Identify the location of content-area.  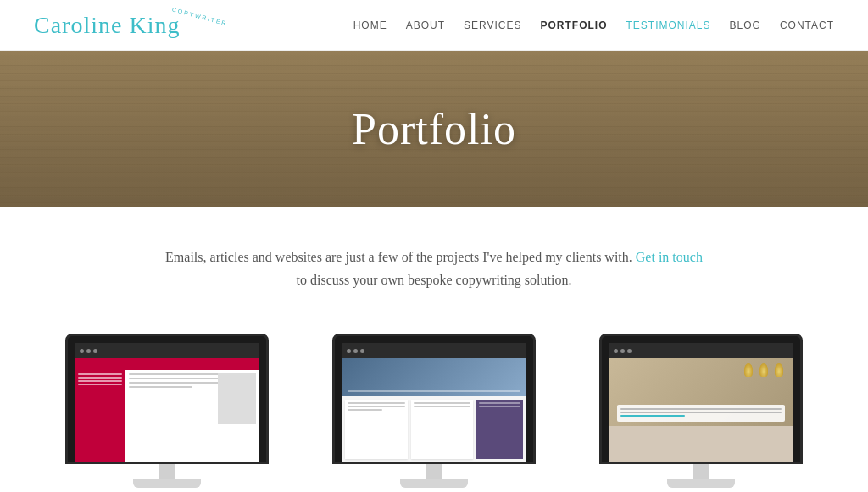
(167, 416).